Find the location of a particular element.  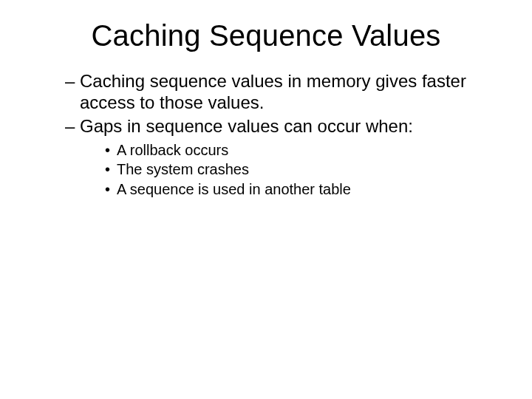

bullet-text: Gaps in sequence values can occur when: is located at coordinates (247, 126).